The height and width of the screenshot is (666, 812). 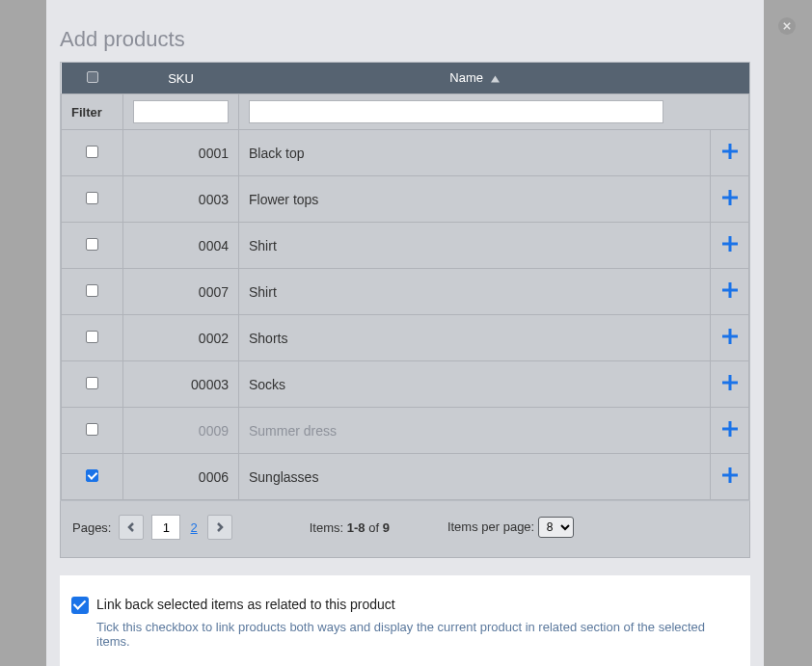 I want to click on table-header-row: SKU Name, so click(x=405, y=79).